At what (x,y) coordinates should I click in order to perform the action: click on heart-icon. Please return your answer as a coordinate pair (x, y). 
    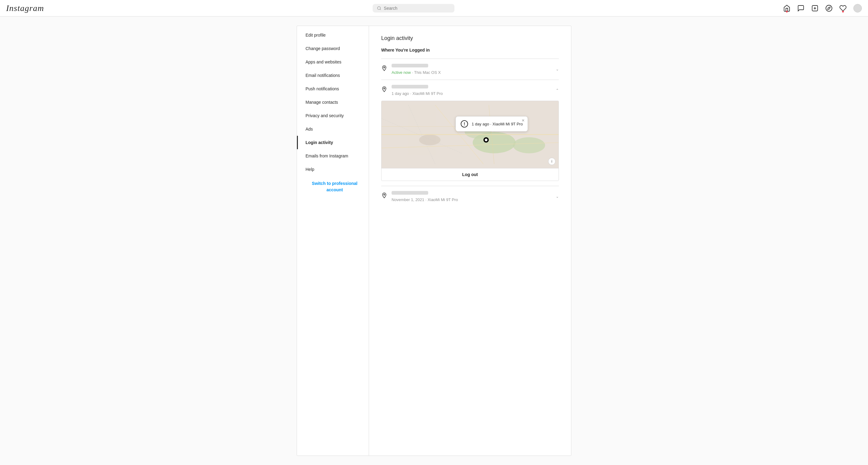
    Looking at the image, I should click on (843, 8).